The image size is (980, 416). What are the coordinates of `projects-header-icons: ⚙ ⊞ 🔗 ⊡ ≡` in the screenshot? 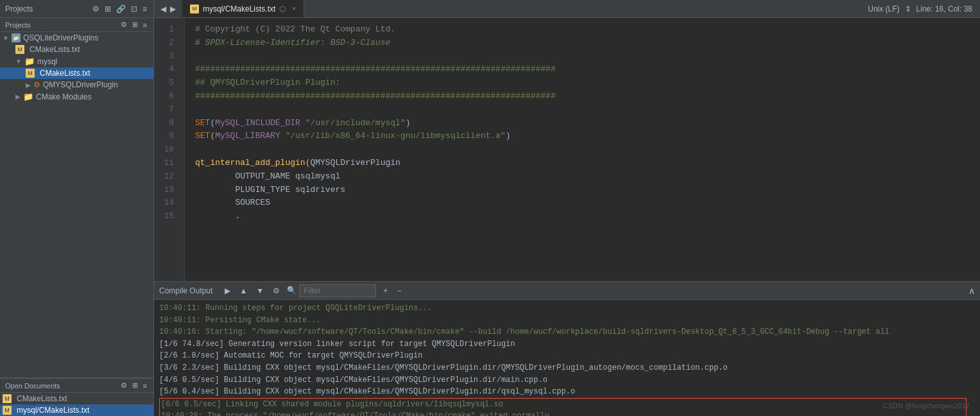 It's located at (119, 9).